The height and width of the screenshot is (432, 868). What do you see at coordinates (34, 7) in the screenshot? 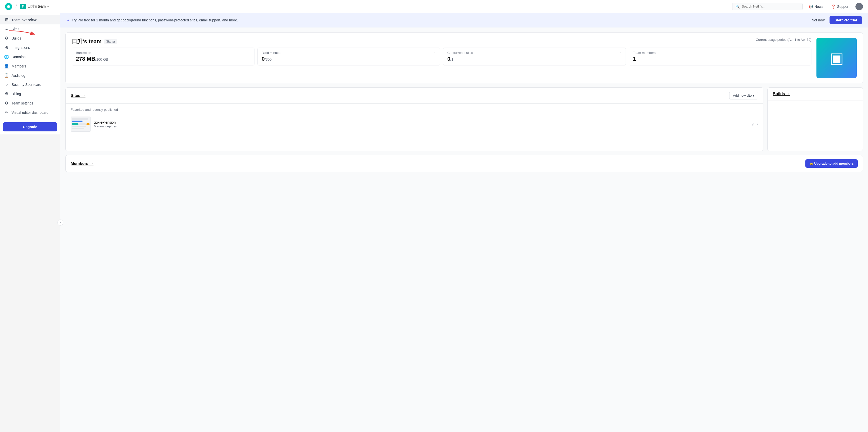
I see `team-selector: 日 日升's team ▾` at bounding box center [34, 7].